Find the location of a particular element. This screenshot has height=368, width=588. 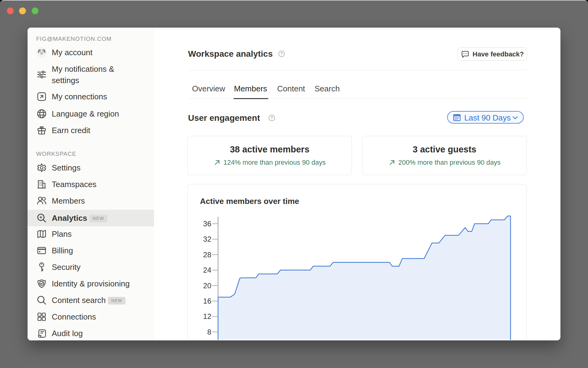

svg-text: 24 is located at coordinates (207, 270).